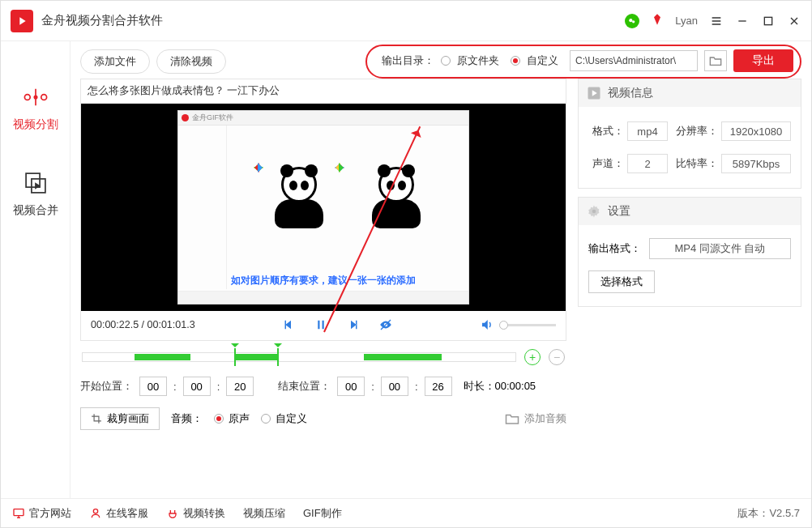  Describe the element at coordinates (686, 21) in the screenshot. I see `user-name: Lyan` at that location.